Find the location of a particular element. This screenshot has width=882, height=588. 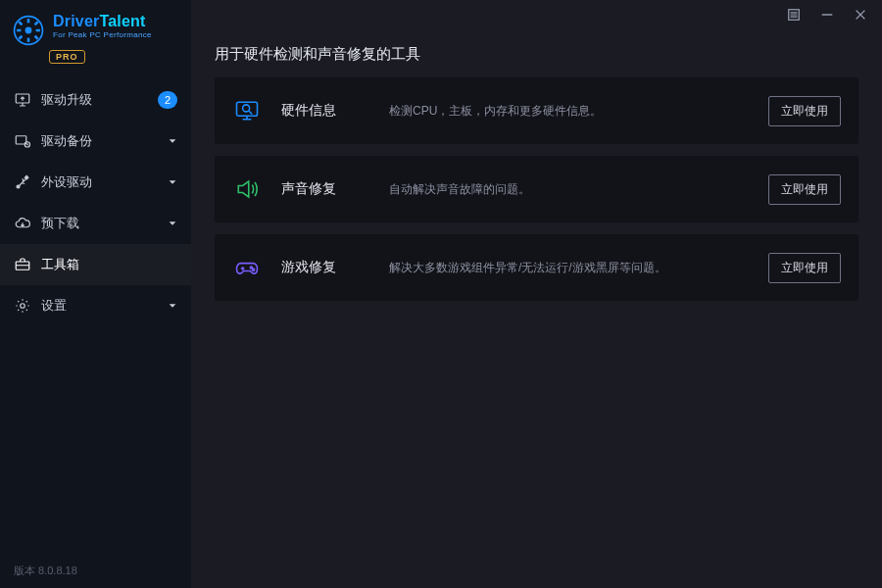

app-subtitle: For Peak PC Performance is located at coordinates (102, 35).